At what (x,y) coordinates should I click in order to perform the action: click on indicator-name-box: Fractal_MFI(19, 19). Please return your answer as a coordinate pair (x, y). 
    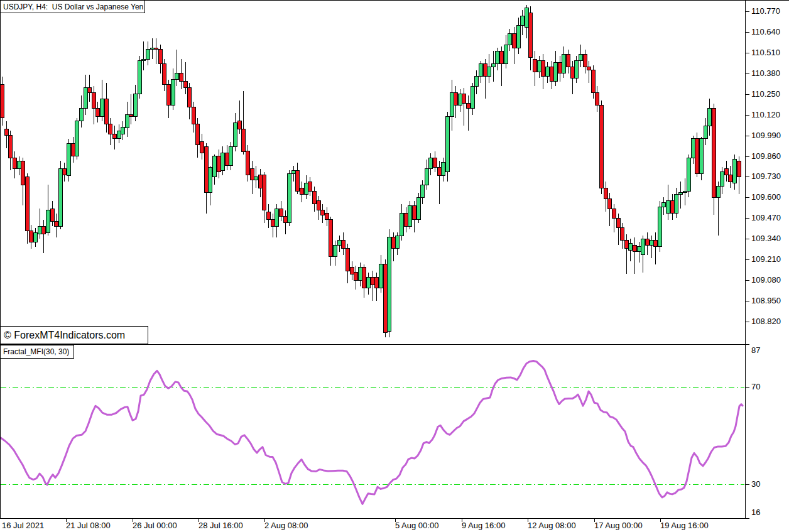
    Looking at the image, I should click on (37, 352).